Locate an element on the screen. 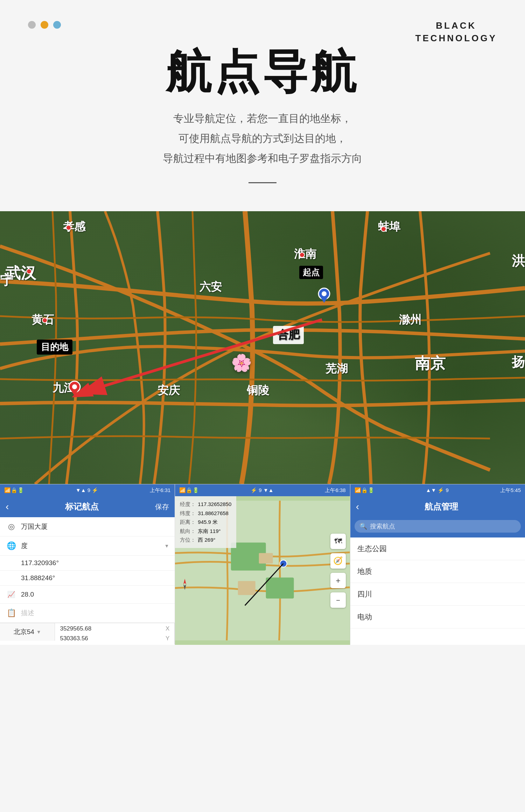 The image size is (525, 812). status-bar-1: 📶🔒🔋 ▼▲ 9 ⚡ 上午6:31 is located at coordinates (88, 490).